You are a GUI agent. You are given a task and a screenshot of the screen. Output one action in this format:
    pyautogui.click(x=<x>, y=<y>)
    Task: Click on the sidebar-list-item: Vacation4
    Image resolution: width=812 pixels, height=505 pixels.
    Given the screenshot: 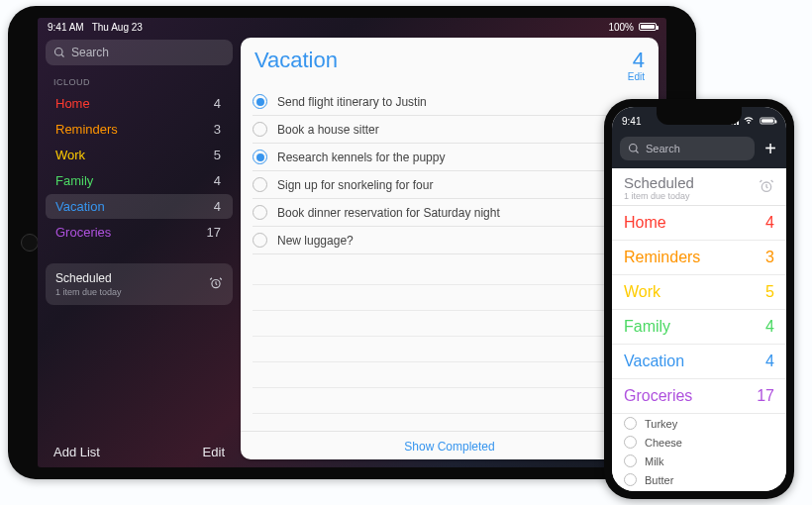 What is the action you would take?
    pyautogui.click(x=139, y=206)
    